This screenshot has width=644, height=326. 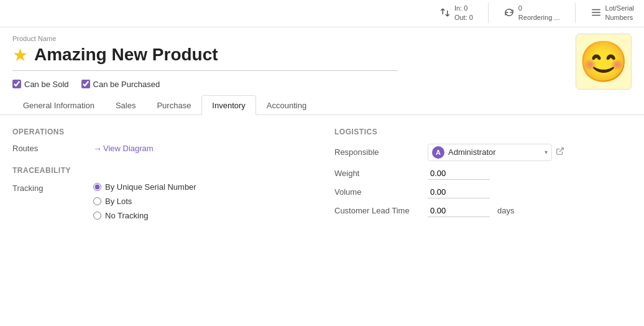 What do you see at coordinates (53, 188) in the screenshot?
I see `tracking-label: Tracking` at bounding box center [53, 188].